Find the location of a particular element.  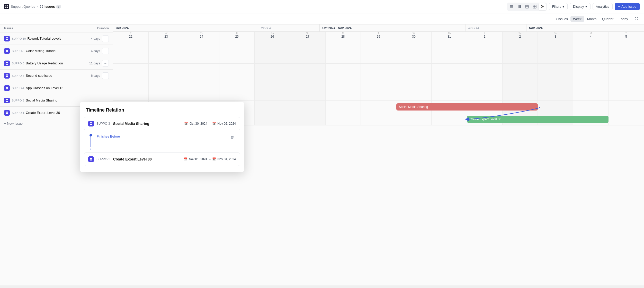

relation-card-issue1: SUPPO-3 Social Media Sharing 📅 Oct 30, 2… is located at coordinates (162, 124).